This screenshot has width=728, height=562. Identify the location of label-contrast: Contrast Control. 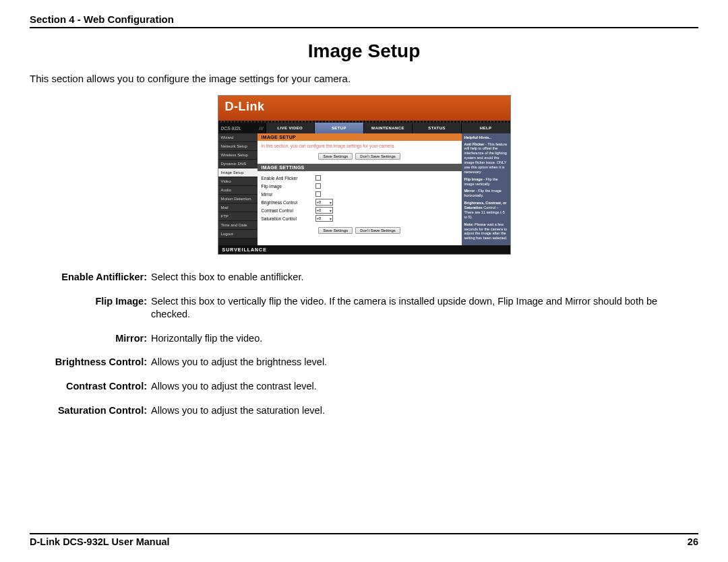
(289, 210).